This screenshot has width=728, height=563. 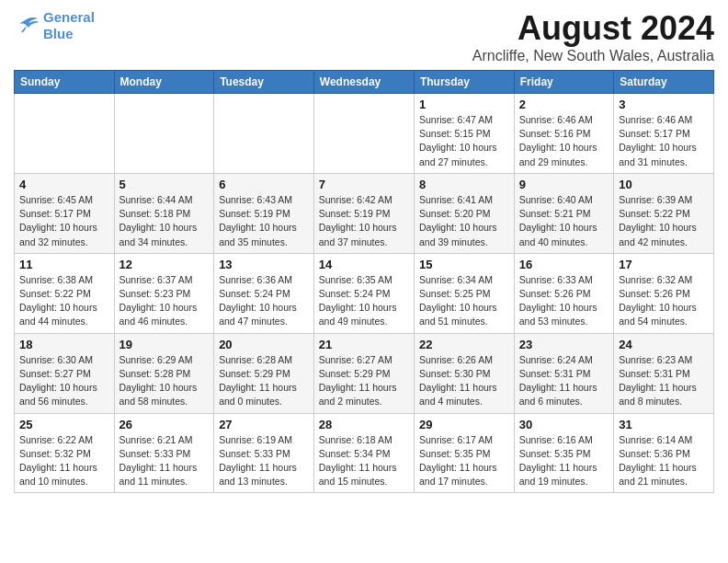 What do you see at coordinates (364, 293) in the screenshot?
I see `calendar-week-3: 11Sunrise: 6:38 AM Sunset: 5:22 PM Dayli…` at bounding box center [364, 293].